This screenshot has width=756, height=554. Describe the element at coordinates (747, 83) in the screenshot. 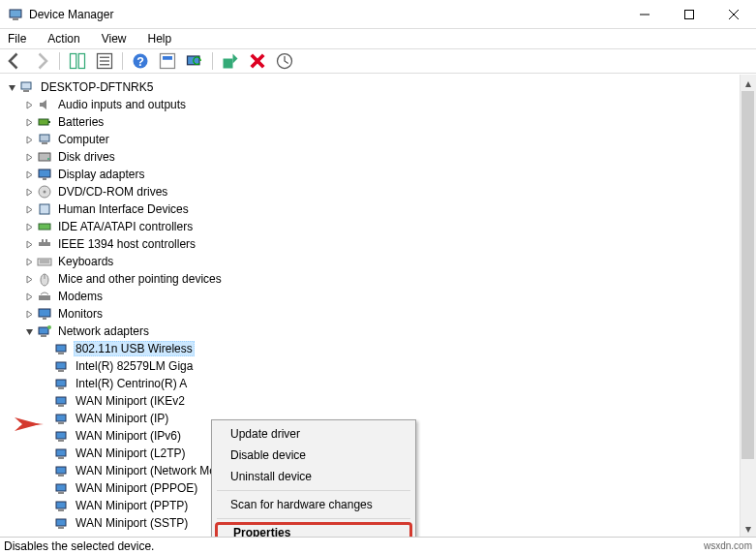

I see `scroll-up-button: ▴` at that location.